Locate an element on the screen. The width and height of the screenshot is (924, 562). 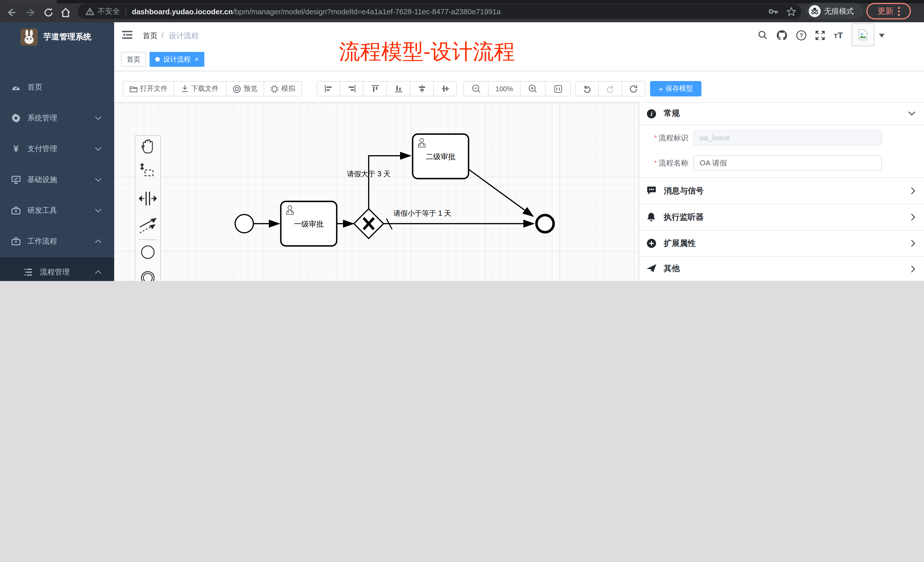
key-icon is located at coordinates (773, 11).